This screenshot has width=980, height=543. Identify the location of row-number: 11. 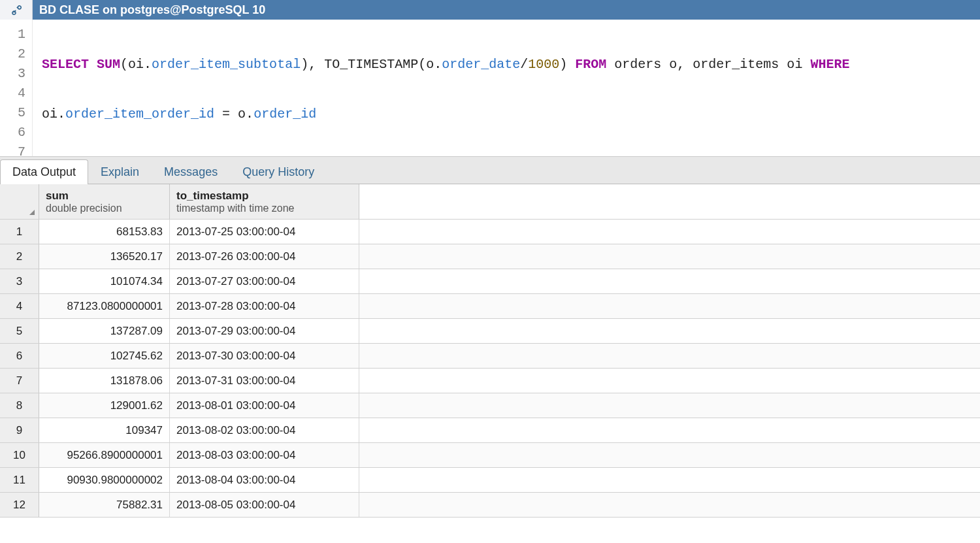
(20, 480).